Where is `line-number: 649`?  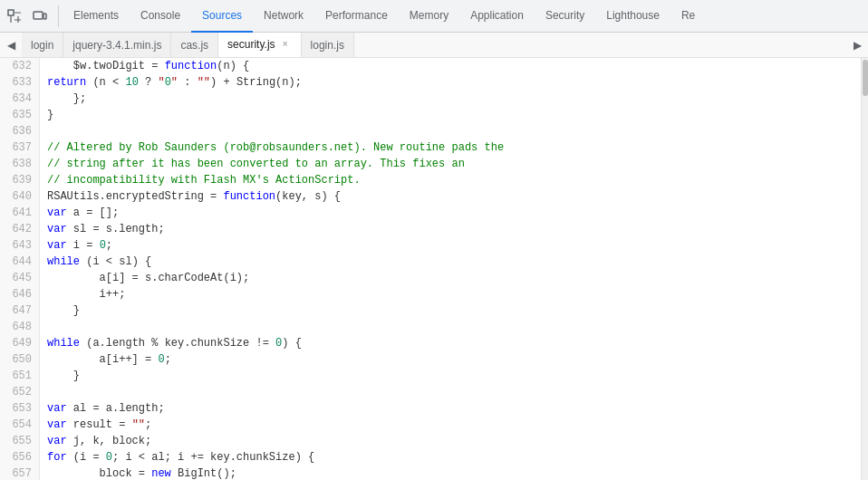
line-number: 649 is located at coordinates (20, 343).